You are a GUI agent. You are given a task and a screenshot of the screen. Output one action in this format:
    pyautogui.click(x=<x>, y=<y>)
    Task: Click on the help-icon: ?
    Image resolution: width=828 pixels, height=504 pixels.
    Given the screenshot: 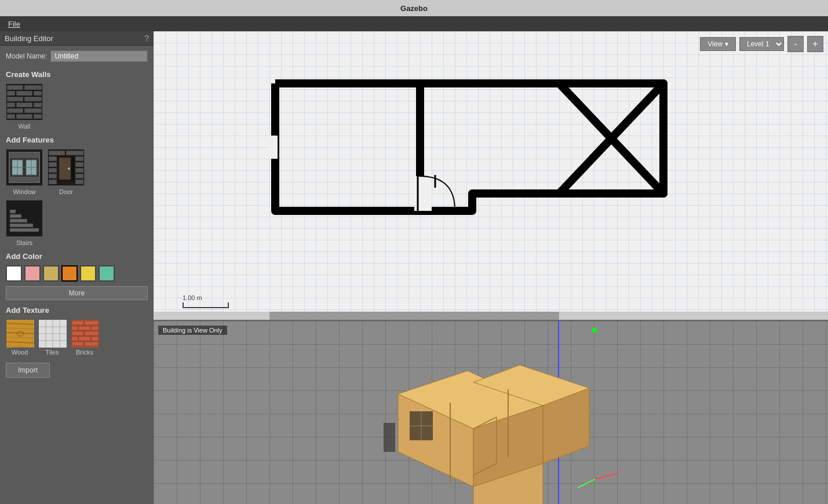 What is the action you would take?
    pyautogui.click(x=147, y=38)
    